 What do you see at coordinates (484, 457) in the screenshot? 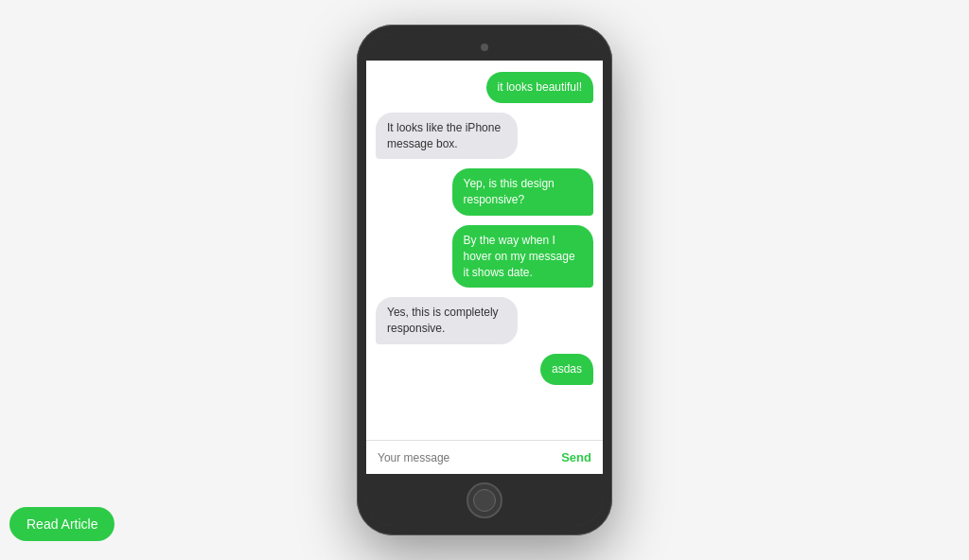
I see `message-input-area: Send` at bounding box center [484, 457].